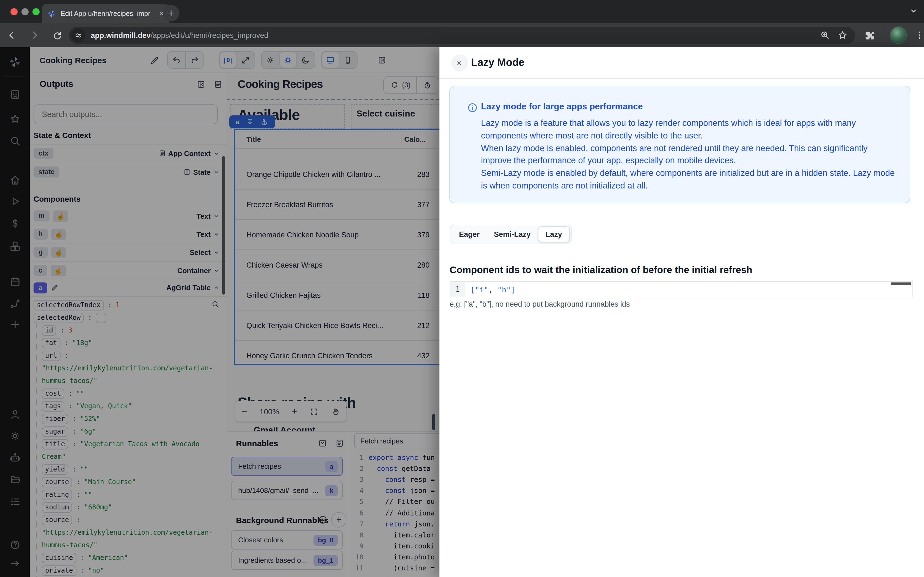  What do you see at coordinates (681, 289) in the screenshot?
I see `component-ids-editor: 1 ["i", "h"]` at bounding box center [681, 289].